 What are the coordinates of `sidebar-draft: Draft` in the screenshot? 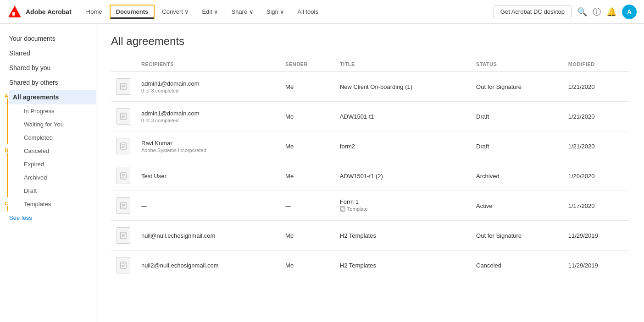 It's located at (52, 191).